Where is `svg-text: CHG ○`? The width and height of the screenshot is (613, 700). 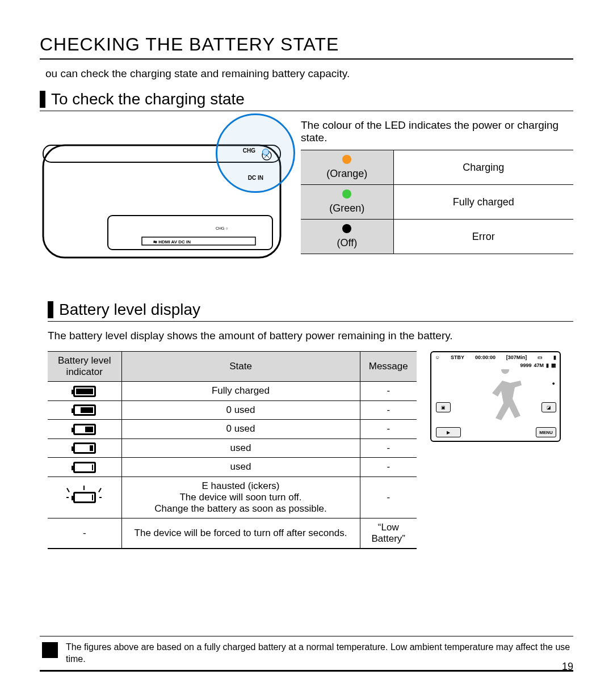 svg-text: CHG ○ is located at coordinates (222, 228).